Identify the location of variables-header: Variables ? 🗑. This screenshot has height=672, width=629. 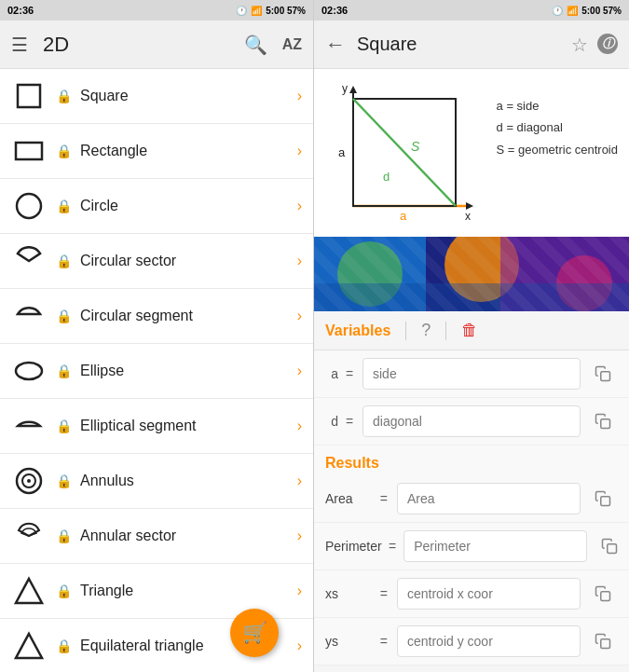
(472, 331).